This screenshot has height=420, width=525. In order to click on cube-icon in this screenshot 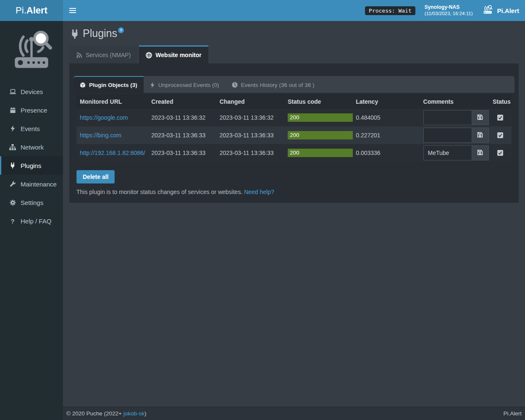, I will do `click(83, 85)`.